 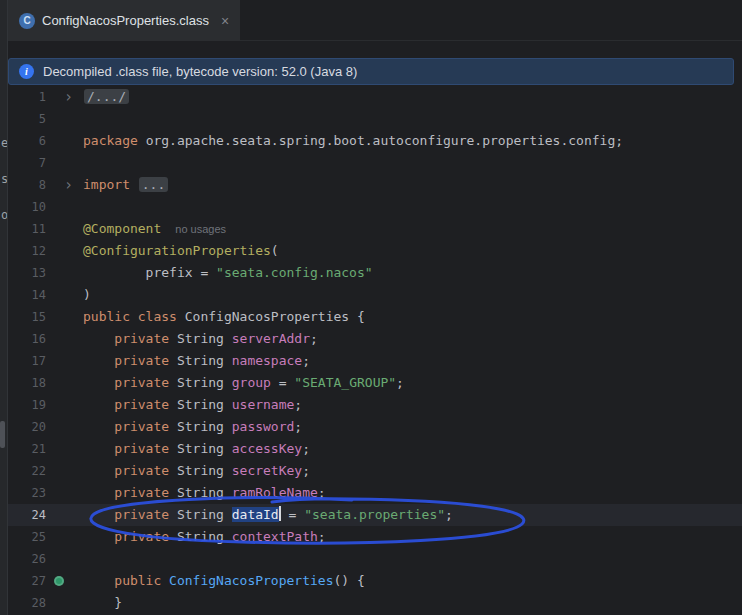 What do you see at coordinates (27, 383) in the screenshot?
I see `line-number: 18` at bounding box center [27, 383].